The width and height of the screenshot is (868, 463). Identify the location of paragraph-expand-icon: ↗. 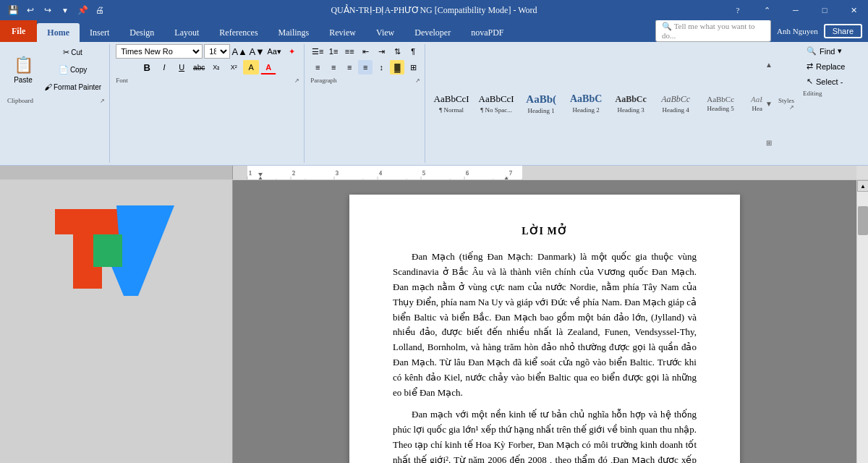
(418, 81).